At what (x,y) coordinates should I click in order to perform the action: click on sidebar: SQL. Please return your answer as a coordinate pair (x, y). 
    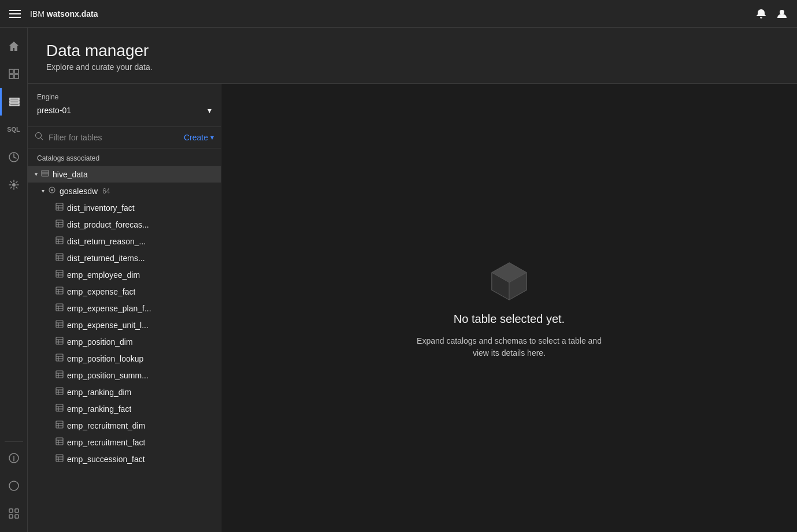
    Looking at the image, I should click on (14, 280).